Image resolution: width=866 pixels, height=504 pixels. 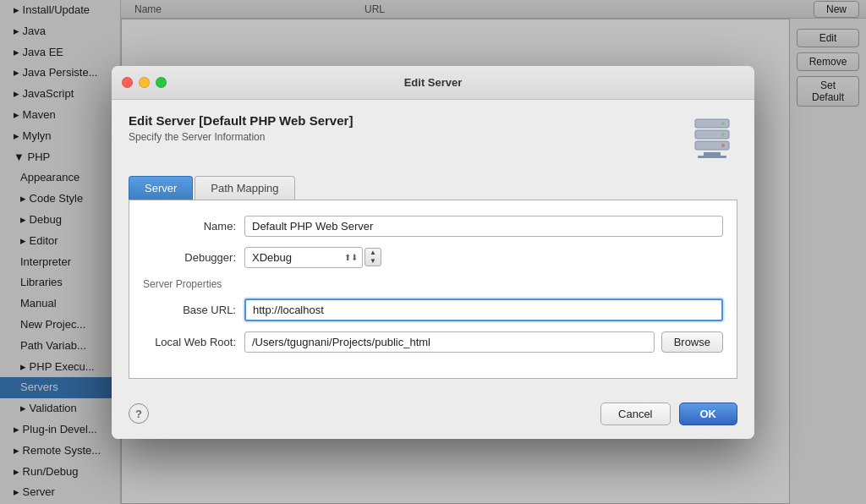 I want to click on footer-actions: Cancel OK, so click(x=669, y=414).